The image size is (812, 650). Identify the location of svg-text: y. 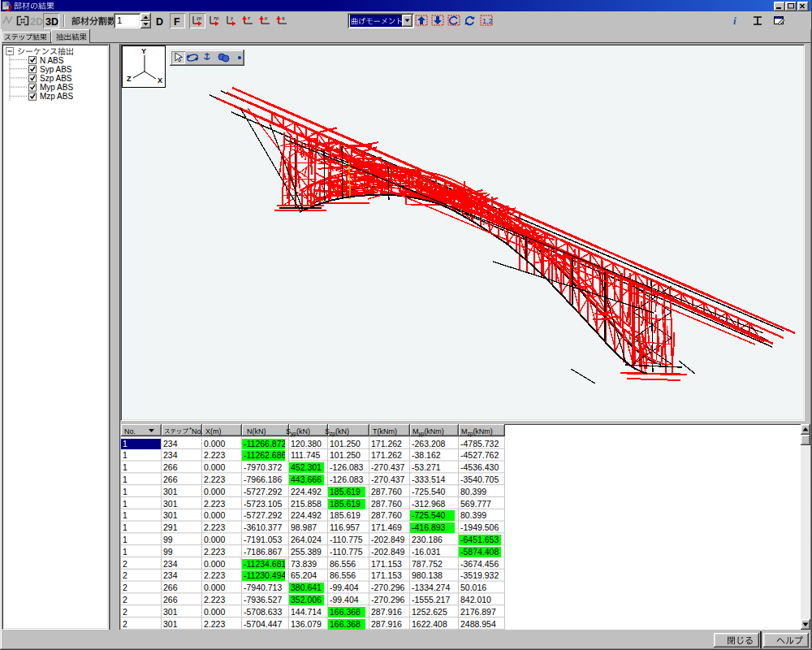
(232, 18).